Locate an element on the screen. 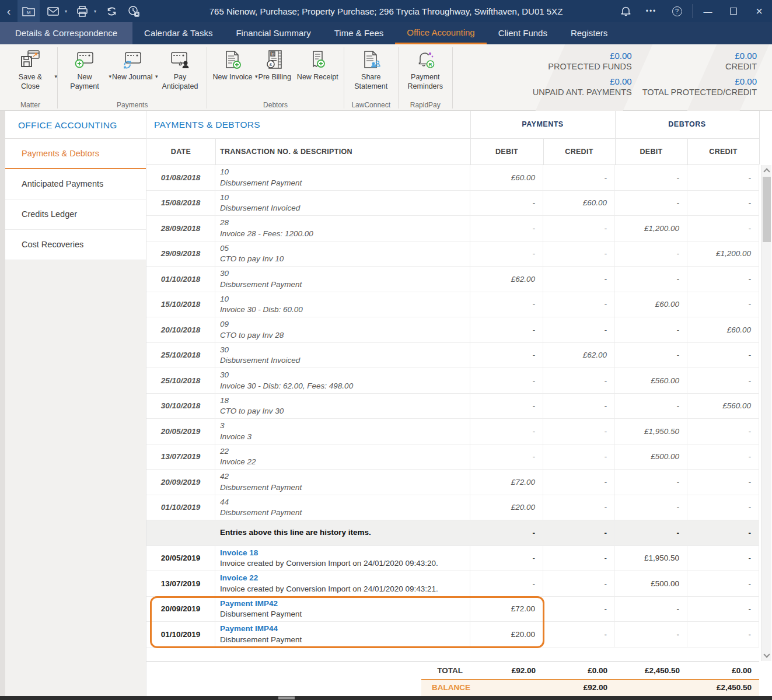 Image resolution: width=772 pixels, height=700 pixels. unpaid-ant-payments-value: £0.00 is located at coordinates (582, 82).